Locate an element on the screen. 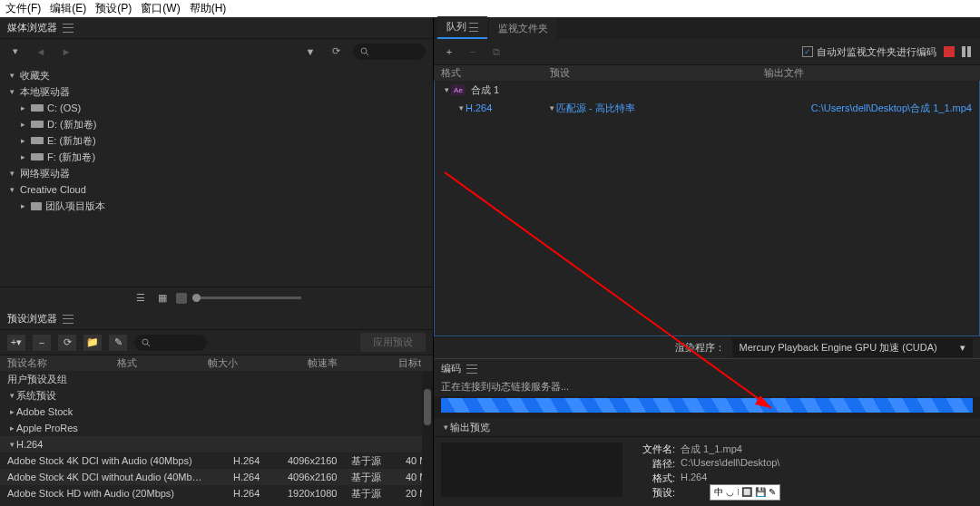 Image resolution: width=980 pixels, height=506 pixels. duplicate-button: ⧉ is located at coordinates (496, 52).